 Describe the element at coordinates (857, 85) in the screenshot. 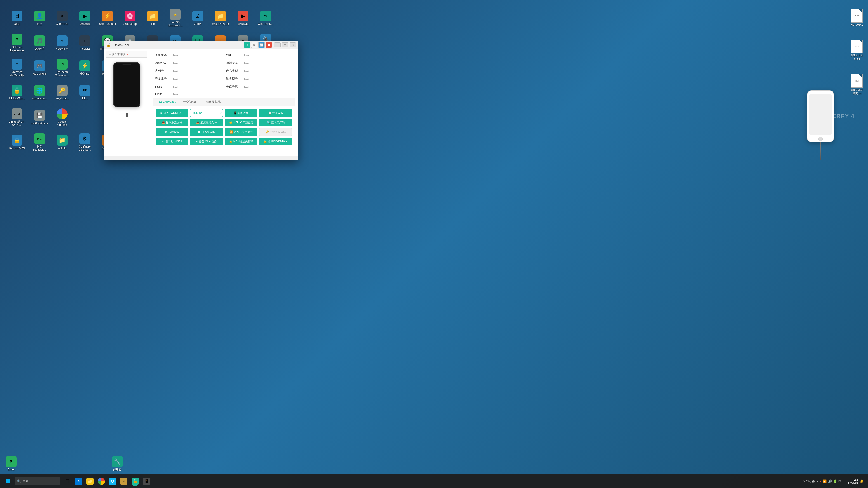

I see `file-new-txt2: TXT 新建文本文档(2).txt` at that location.